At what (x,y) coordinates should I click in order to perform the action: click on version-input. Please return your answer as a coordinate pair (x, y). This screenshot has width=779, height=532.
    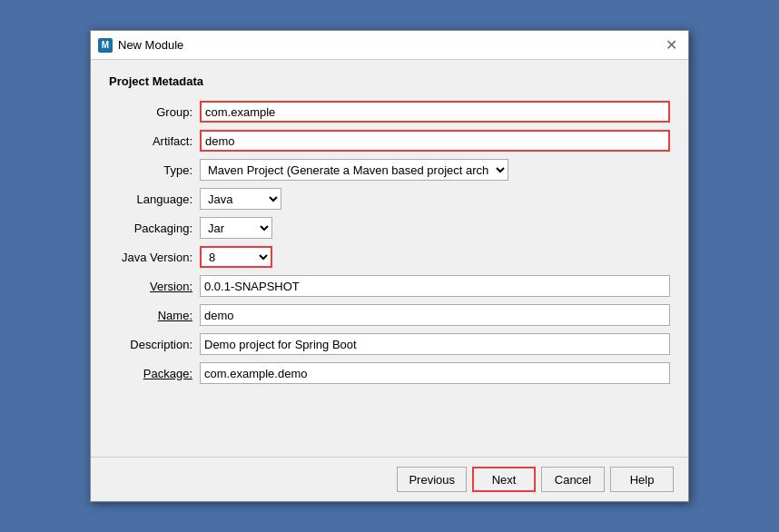
    Looking at the image, I should click on (435, 286).